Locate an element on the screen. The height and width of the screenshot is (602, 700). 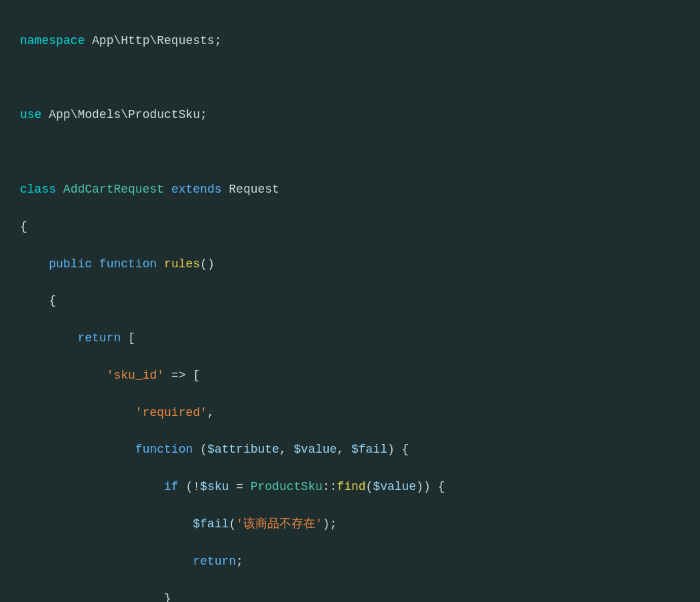
line-return1: return; is located at coordinates (350, 562).